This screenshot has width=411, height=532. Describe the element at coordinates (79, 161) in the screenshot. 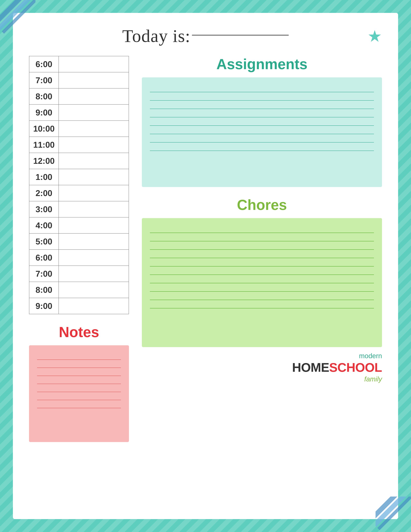

I see `schedule-row: 12:00` at that location.